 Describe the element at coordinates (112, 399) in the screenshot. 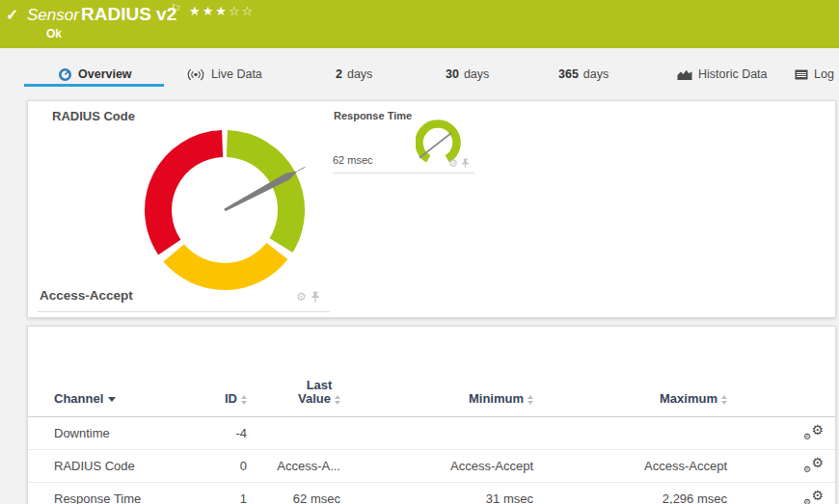

I see `sort-desc-icon` at that location.